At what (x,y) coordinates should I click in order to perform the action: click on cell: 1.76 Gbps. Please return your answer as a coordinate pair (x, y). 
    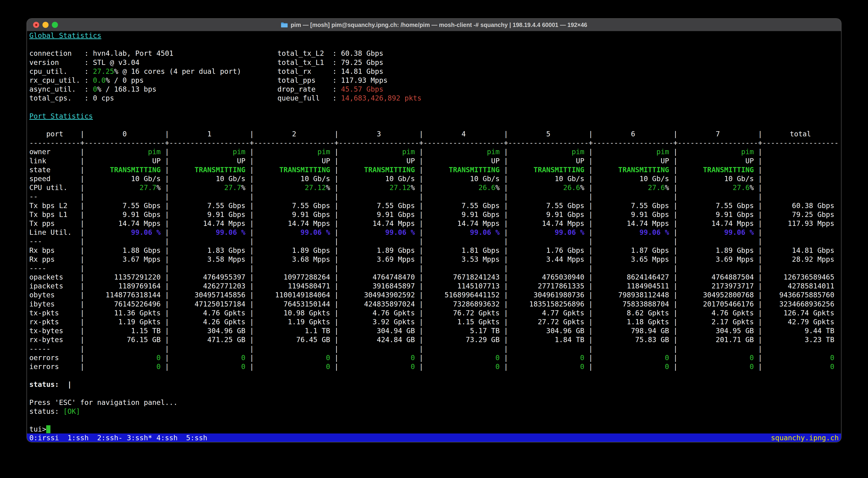
    Looking at the image, I should click on (549, 250).